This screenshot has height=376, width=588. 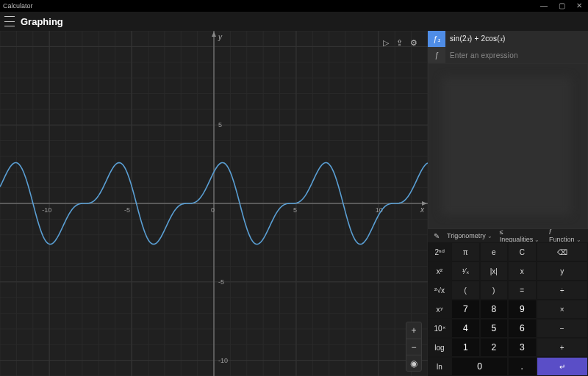 What do you see at coordinates (466, 347) in the screenshot?
I see `key-1: 1` at bounding box center [466, 347].